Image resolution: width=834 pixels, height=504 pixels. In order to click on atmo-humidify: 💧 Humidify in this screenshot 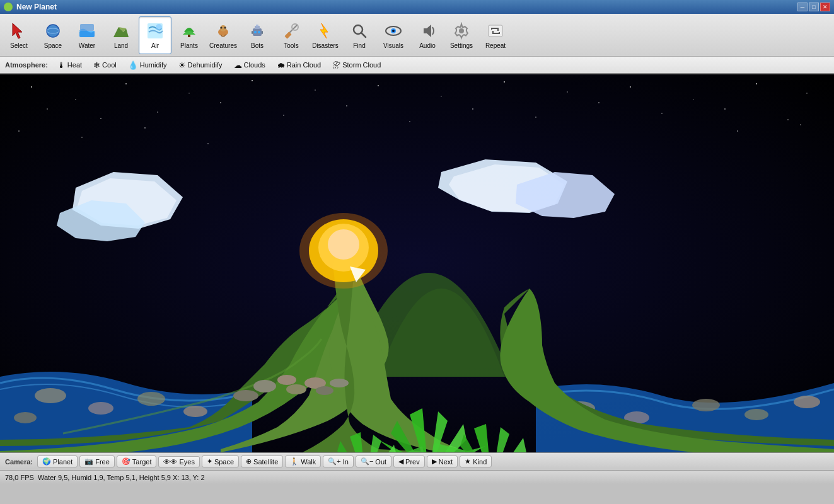, I will do `click(148, 66)`.